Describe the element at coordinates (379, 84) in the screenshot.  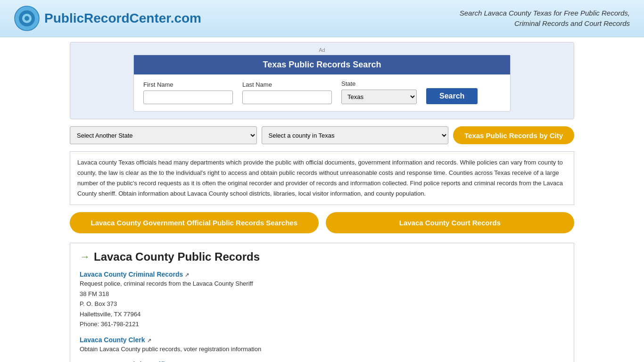
I see `state-label: State` at that location.